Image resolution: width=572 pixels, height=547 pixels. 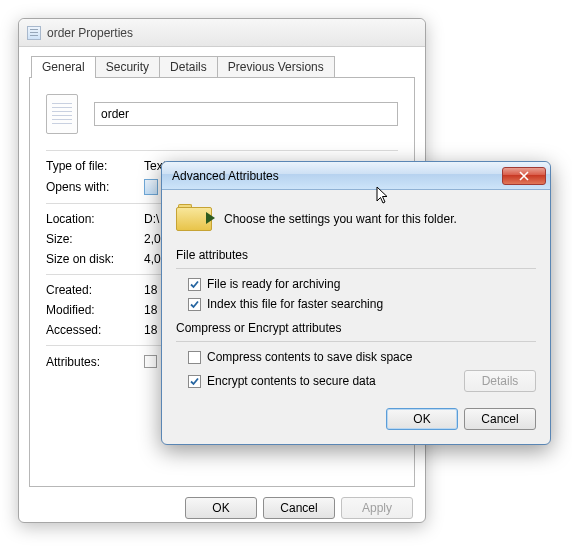 What do you see at coordinates (95, 239) in the screenshot?
I see `size-label: Size:` at bounding box center [95, 239].